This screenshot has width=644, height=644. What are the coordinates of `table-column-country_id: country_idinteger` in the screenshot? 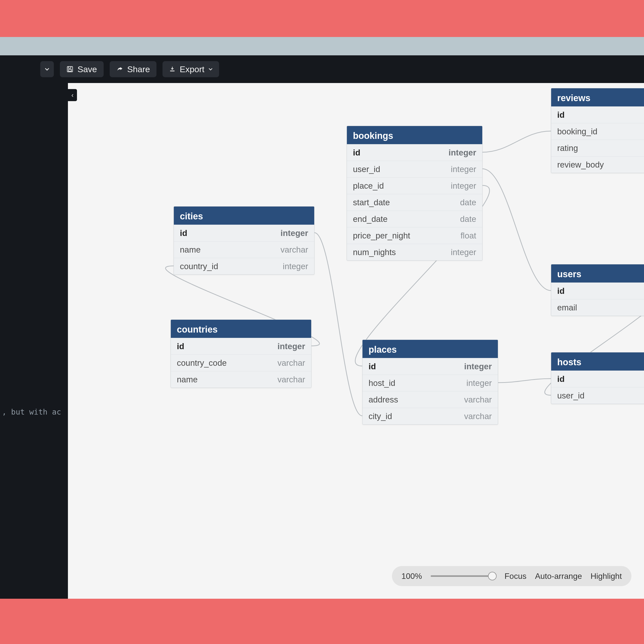 It's located at (244, 266).